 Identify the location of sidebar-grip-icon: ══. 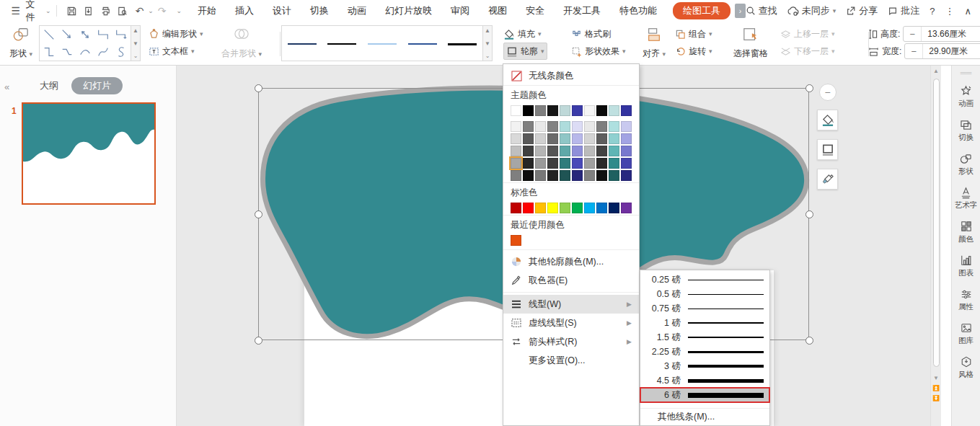
(966, 75).